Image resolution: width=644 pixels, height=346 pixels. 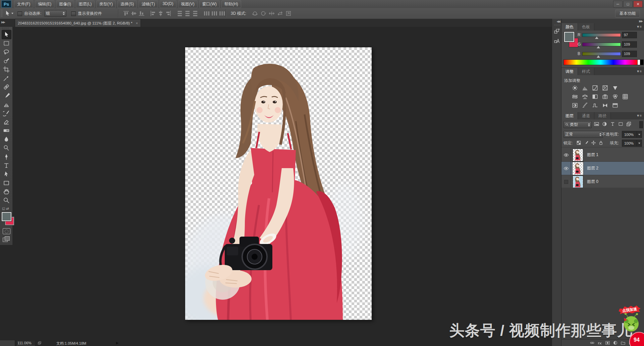 What do you see at coordinates (280, 13) in the screenshot?
I see `slide-3d-icon` at bounding box center [280, 13].